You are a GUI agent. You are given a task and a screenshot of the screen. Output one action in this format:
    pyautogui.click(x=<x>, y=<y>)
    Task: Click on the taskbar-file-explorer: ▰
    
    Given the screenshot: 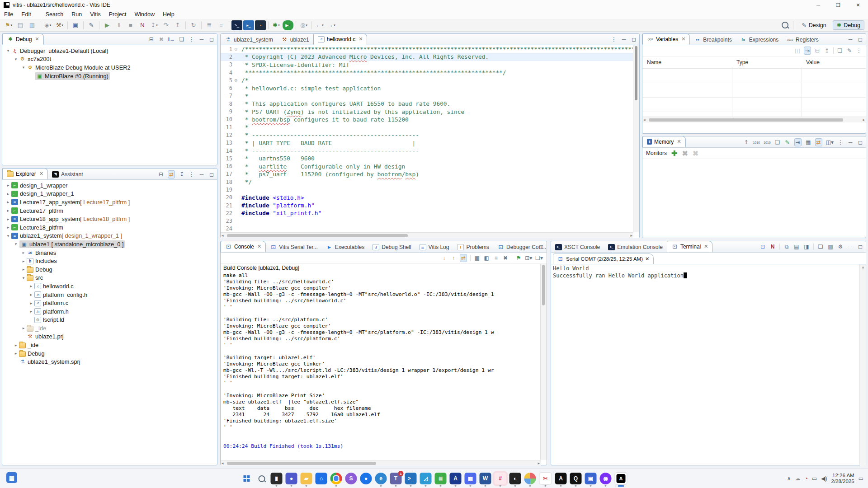 What is the action you would take?
    pyautogui.click(x=307, y=479)
    